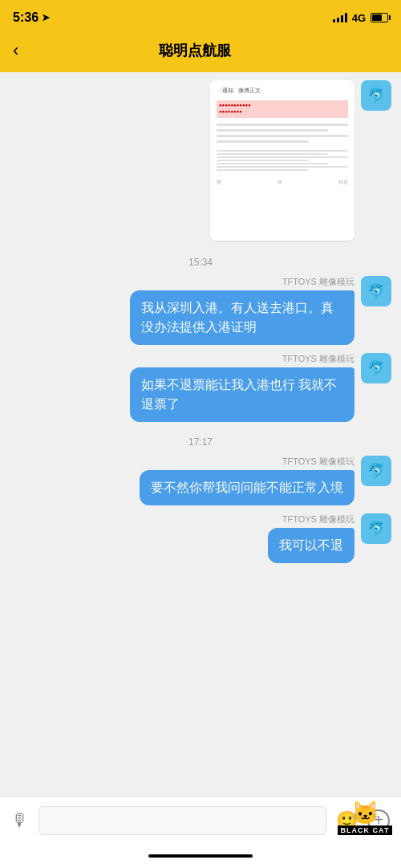 This screenshot has height=868, width=401. What do you see at coordinates (200, 262) in the screenshot?
I see `timestamp-1534: 15:34` at bounding box center [200, 262].